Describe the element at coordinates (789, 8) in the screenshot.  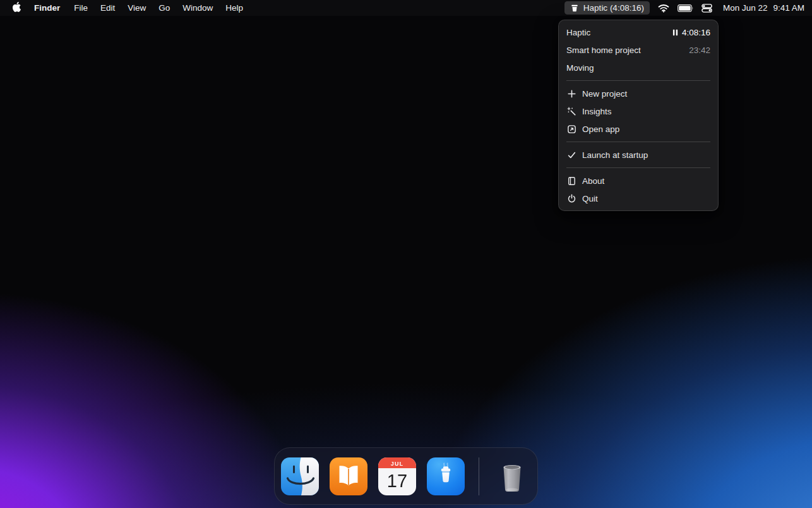
I see `clock-time: 9:41 AM` at that location.